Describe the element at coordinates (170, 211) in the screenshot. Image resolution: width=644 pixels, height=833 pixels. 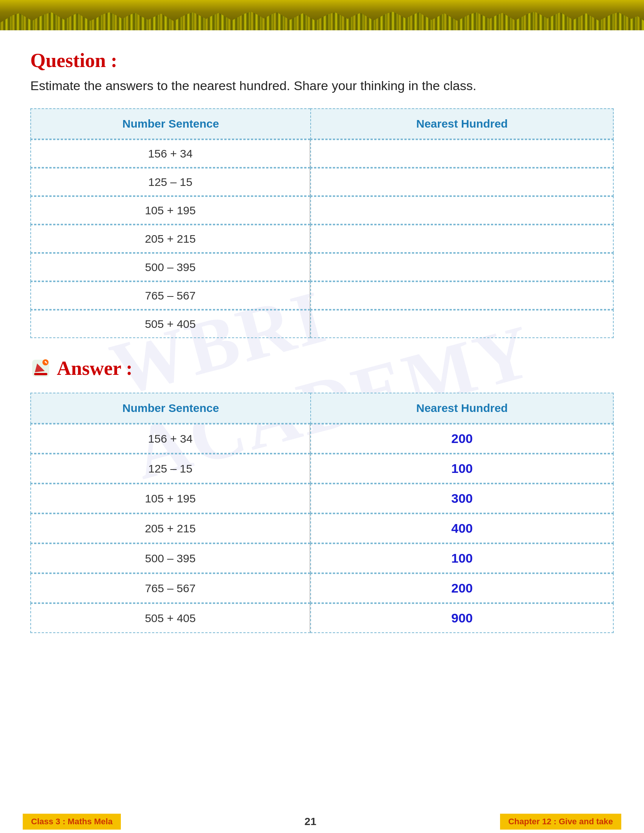
I see `question-sentence-cell: 105 + 195` at that location.